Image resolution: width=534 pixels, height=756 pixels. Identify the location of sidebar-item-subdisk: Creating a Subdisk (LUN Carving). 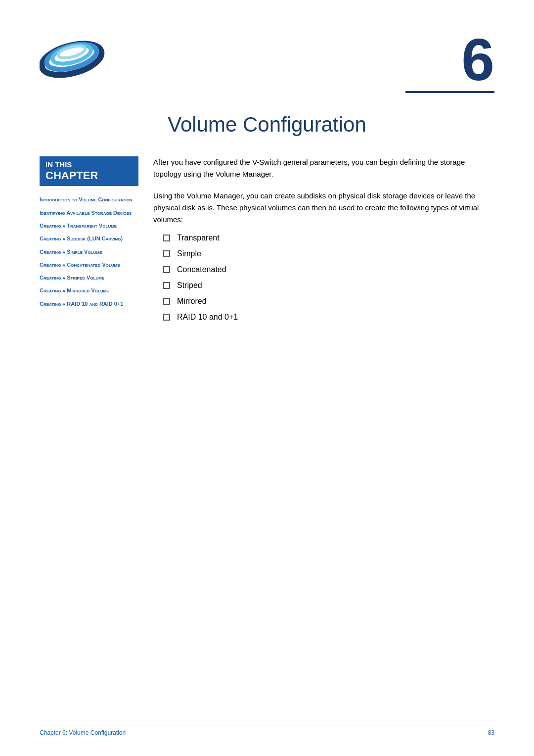
(89, 238).